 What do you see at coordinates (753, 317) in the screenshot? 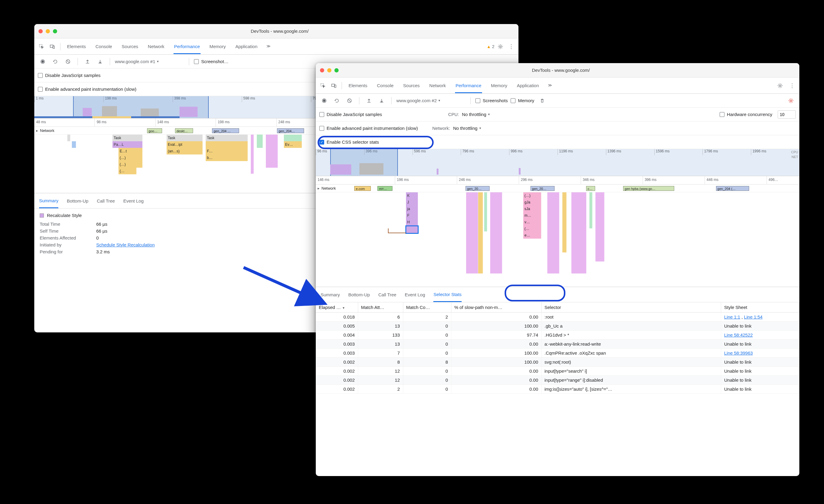
I see `source-link: Line 1:54` at bounding box center [753, 317].